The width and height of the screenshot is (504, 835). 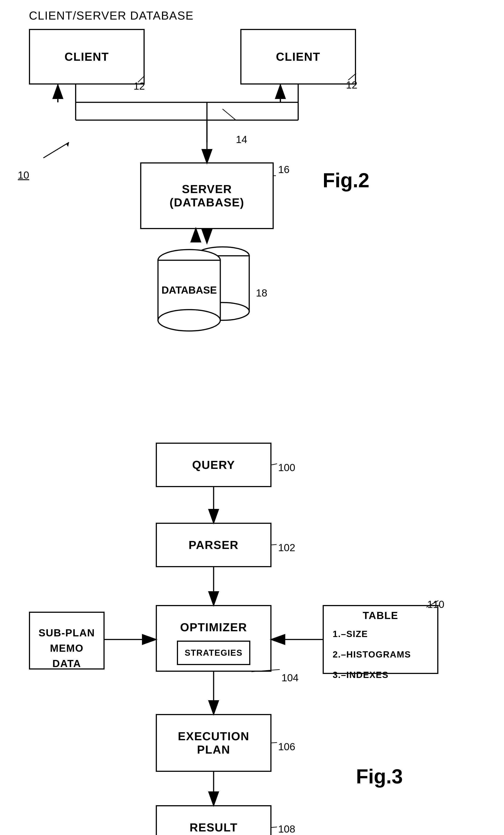 I want to click on table-item2: 2.–HISTOGRAMS, so click(x=380, y=654).